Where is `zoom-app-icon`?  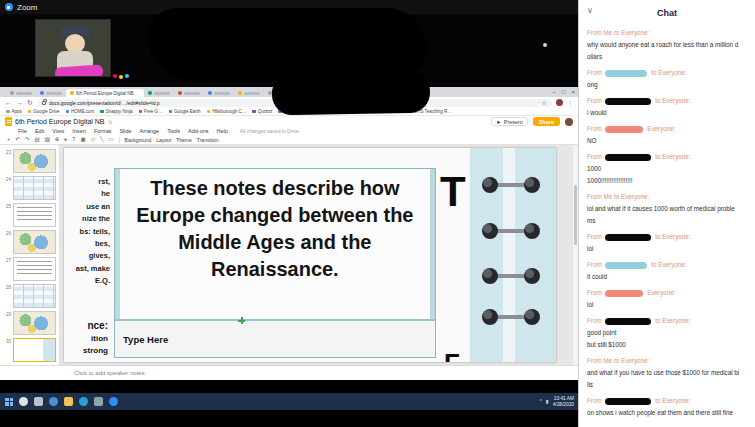 zoom-app-icon is located at coordinates (114, 402).